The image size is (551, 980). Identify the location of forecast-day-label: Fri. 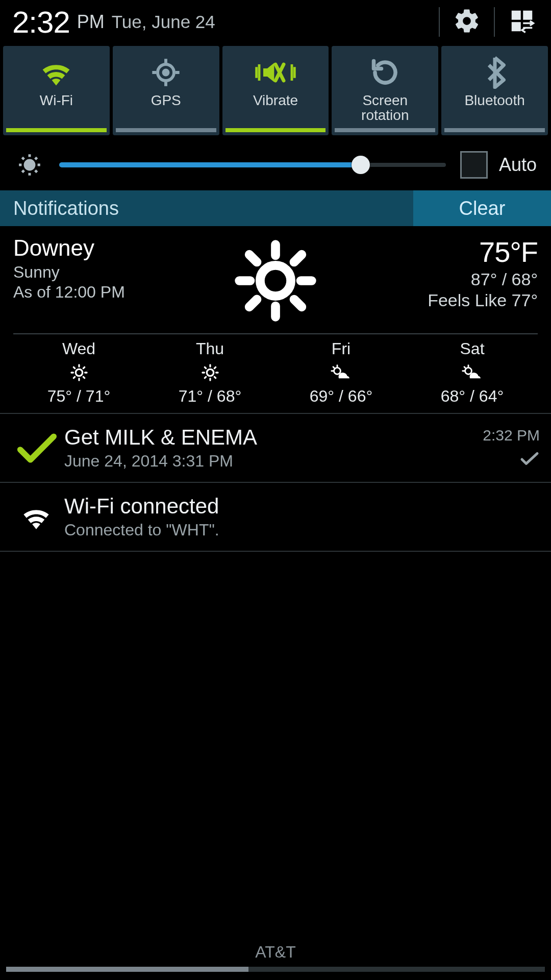
(341, 349).